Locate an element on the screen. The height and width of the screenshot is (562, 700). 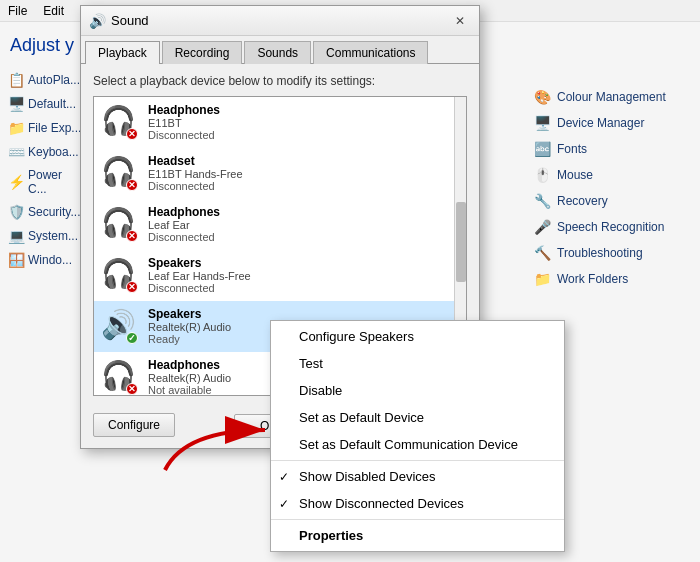
right-item-5: 🎤Speech Recognition is located at coordinates (610, 227).